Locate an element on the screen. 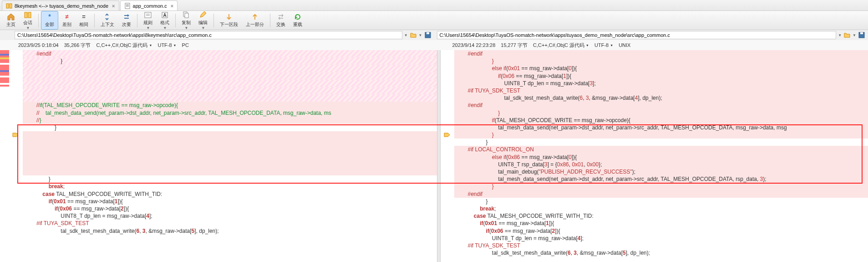 Image resolution: width=868 pixels, height=262 pixels. toolbar-label: 相同 is located at coordinates (84, 25).